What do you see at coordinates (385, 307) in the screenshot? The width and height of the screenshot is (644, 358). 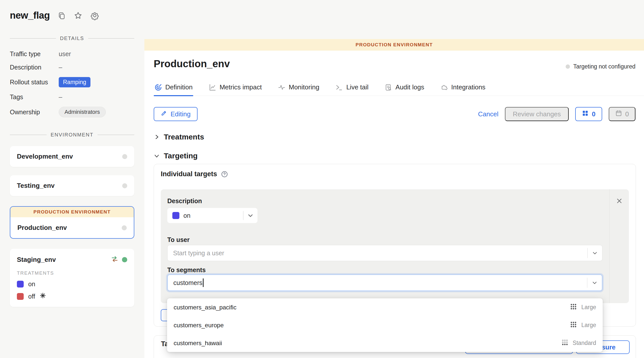 I see `segment-option-asia-pacific: customers_asia_pacific Large` at bounding box center [385, 307].